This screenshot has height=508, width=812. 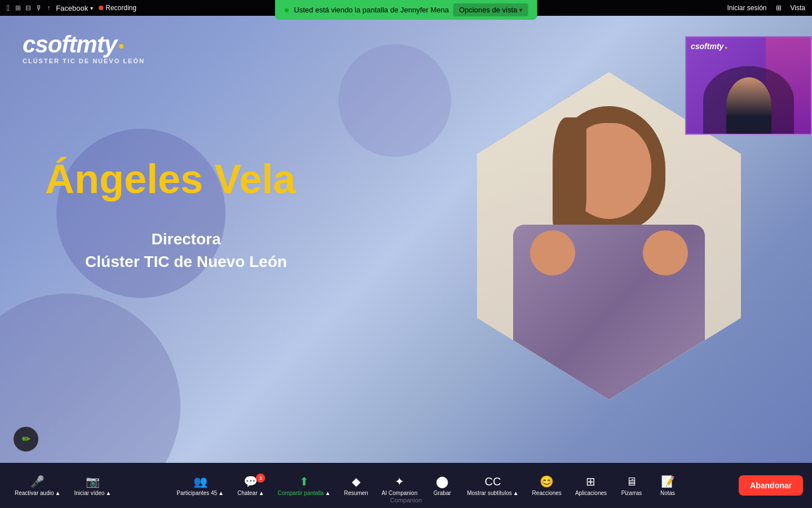 What do you see at coordinates (668, 481) in the screenshot?
I see `notes-icon: 📝` at bounding box center [668, 481].